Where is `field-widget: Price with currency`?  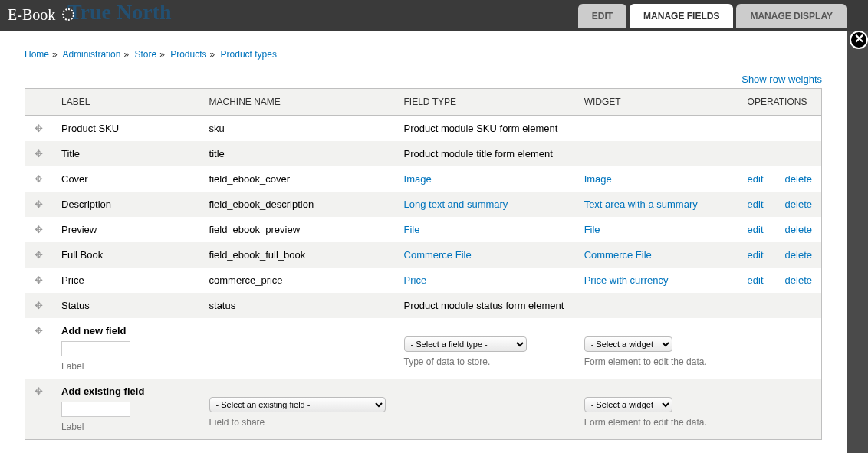
field-widget: Price with currency is located at coordinates (656, 281).